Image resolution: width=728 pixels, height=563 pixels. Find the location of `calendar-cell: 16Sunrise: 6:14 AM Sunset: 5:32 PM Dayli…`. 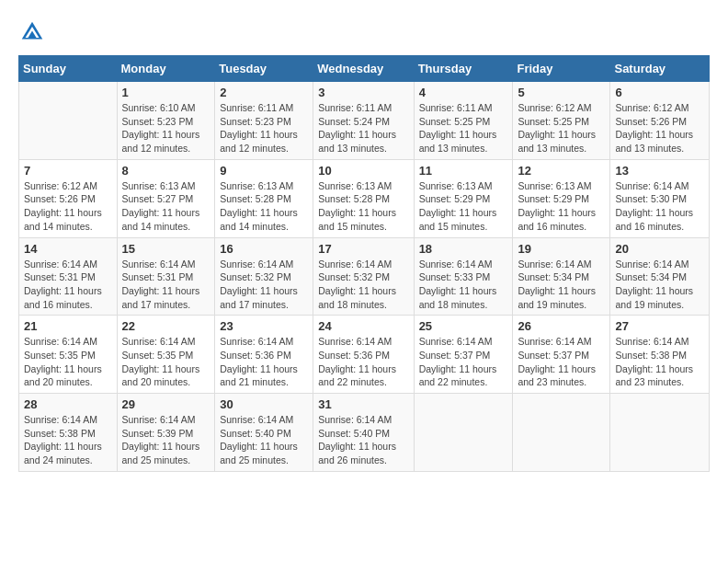

calendar-cell: 16Sunrise: 6:14 AM Sunset: 5:32 PM Dayli… is located at coordinates (265, 276).